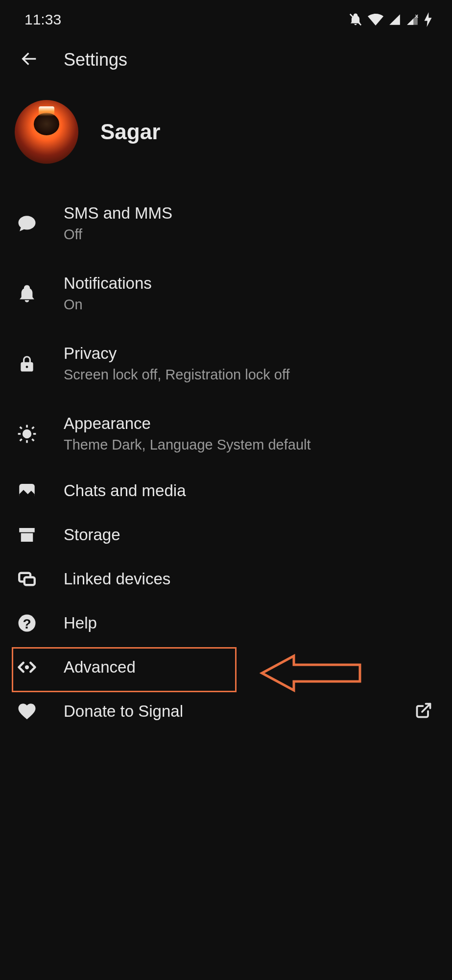 This screenshot has width=452, height=980. What do you see at coordinates (226, 17) in the screenshot?
I see `status-bar: 11:33 X` at bounding box center [226, 17].